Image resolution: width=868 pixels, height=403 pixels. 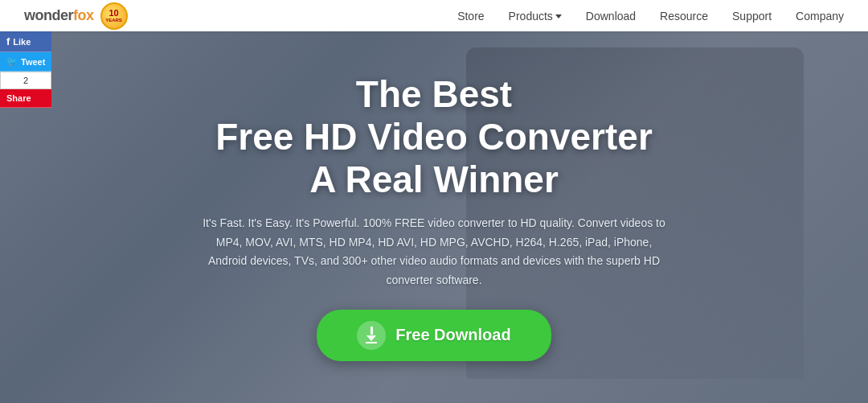 What do you see at coordinates (820, 16) in the screenshot?
I see `nav-company: Company` at bounding box center [820, 16].